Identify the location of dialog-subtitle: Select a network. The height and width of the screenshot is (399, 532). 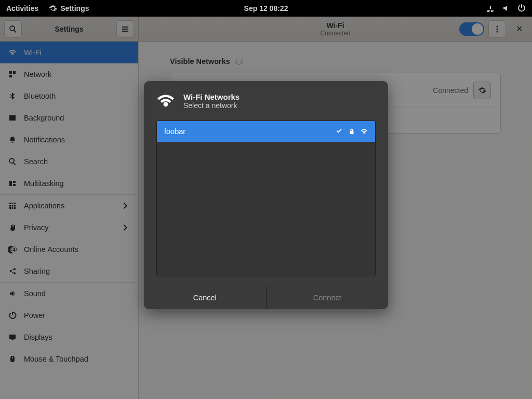
(211, 105).